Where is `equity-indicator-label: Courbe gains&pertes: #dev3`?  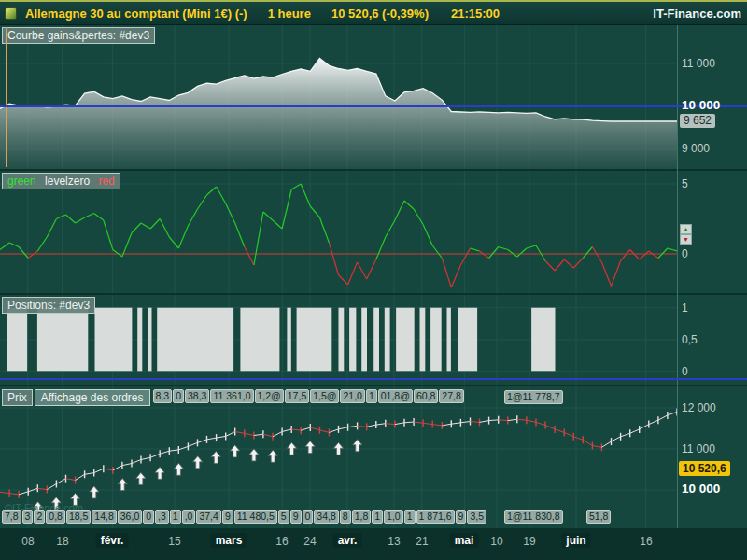
equity-indicator-label: Courbe gains&pertes: #dev3 is located at coordinates (78, 35).